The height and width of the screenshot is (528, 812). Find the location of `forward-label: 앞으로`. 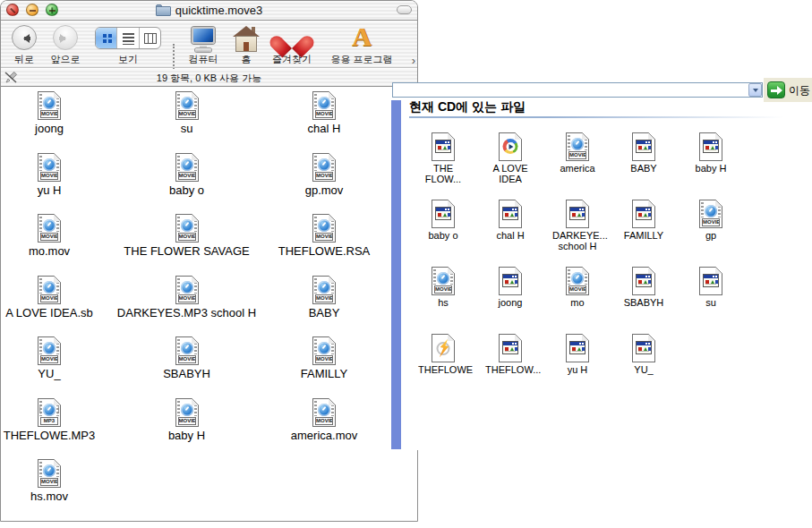

forward-label: 앞으로 is located at coordinates (65, 59).